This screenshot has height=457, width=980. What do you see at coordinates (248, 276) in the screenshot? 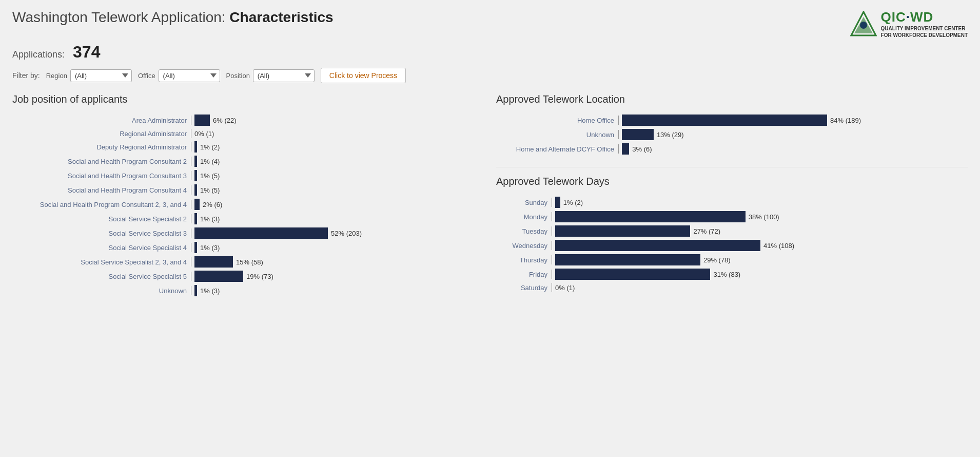
I see `bar-row: Social Service Specialist 519% (73)` at bounding box center [248, 276].